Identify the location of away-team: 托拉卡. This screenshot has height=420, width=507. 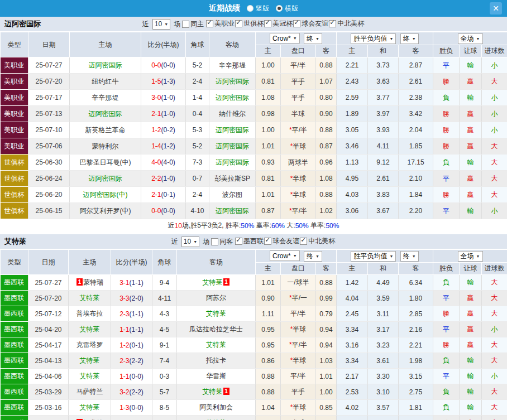
(217, 361).